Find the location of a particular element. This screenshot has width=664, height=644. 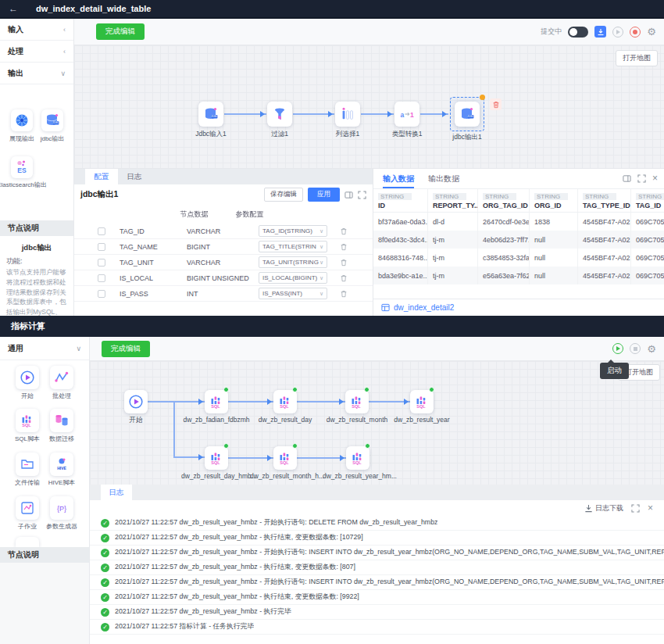

palette-item-data-migrate is located at coordinates (62, 420).